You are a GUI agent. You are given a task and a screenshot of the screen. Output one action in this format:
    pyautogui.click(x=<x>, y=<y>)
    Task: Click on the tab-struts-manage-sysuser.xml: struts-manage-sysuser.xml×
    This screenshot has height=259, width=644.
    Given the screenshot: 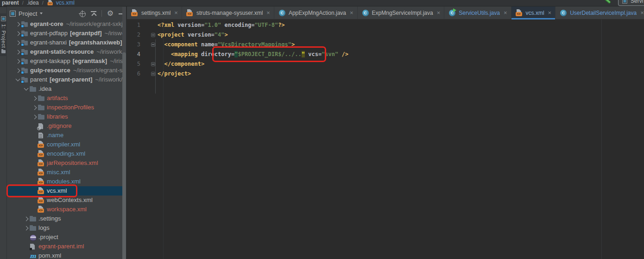 What is the action you would take?
    pyautogui.click(x=228, y=13)
    